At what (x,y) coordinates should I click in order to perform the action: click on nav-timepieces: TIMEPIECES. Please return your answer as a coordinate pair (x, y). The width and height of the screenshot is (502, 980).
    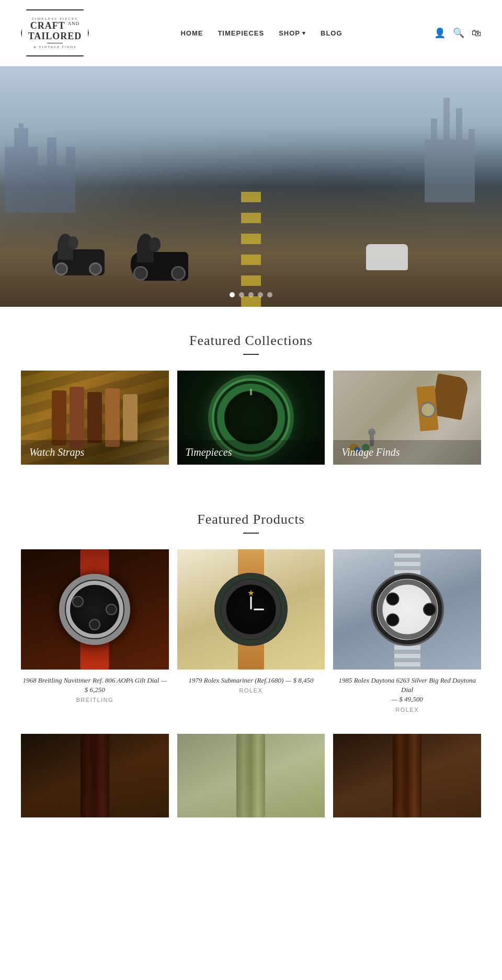
    Looking at the image, I should click on (241, 33).